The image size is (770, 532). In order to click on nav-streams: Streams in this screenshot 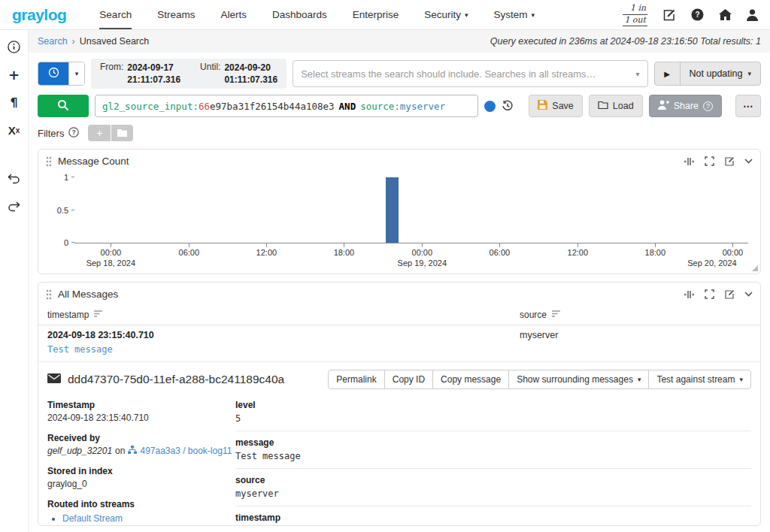, I will do `click(176, 15)`.